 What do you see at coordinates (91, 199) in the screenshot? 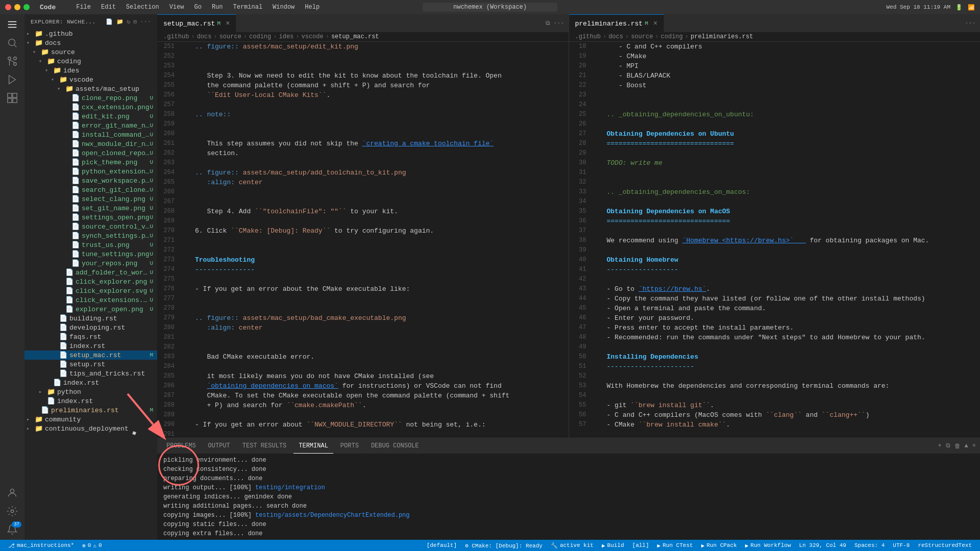
I see `tree-item-select-clang-png: 📄 select_clang.png U` at bounding box center [91, 199].